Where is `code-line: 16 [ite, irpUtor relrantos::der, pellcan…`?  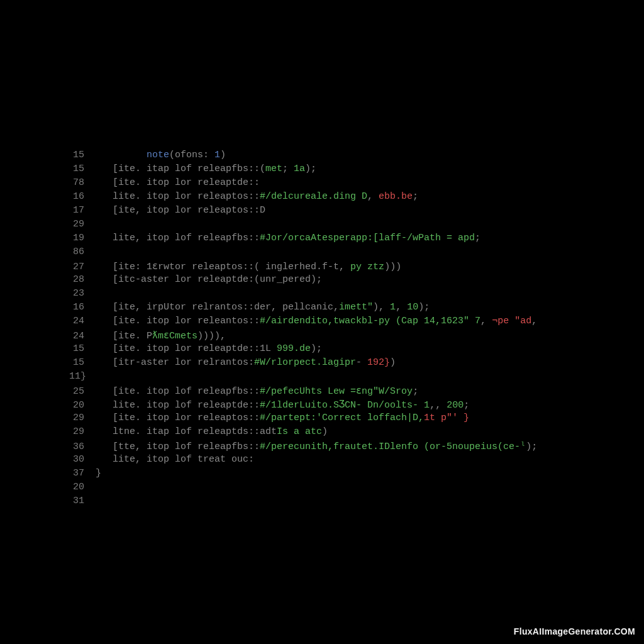
code-line: 16 [ite, irpUtor relrantos::der, pellcan… is located at coordinates (338, 309).